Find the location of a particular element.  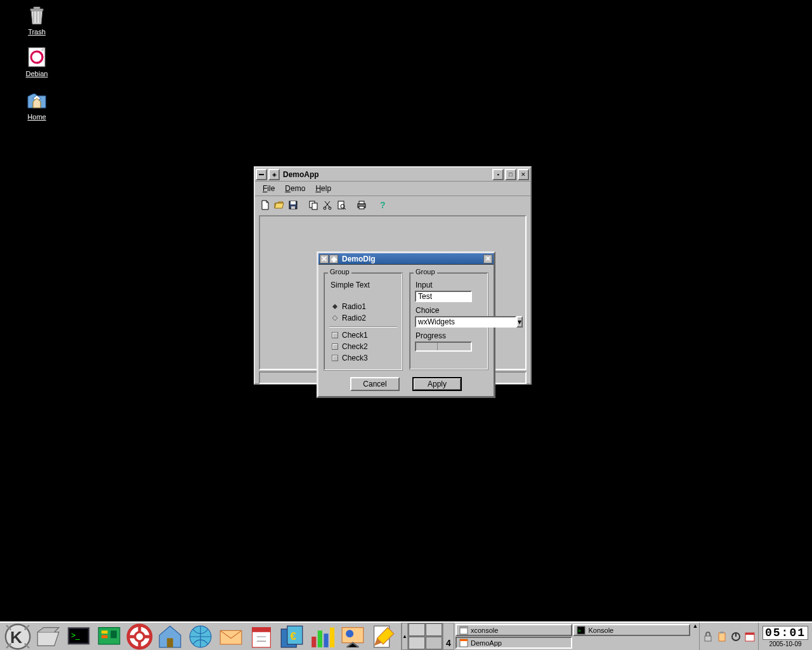

dialog-title: DemoDlg is located at coordinates (411, 259).